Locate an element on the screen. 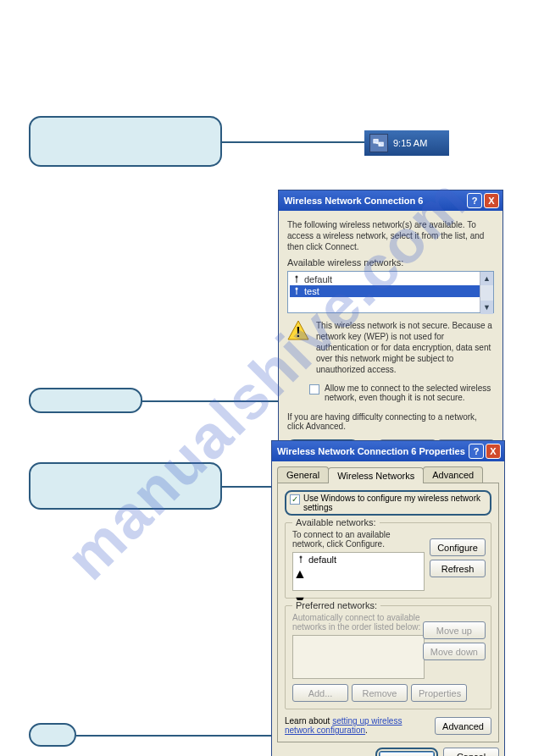  list-item: test is located at coordinates (391, 291).